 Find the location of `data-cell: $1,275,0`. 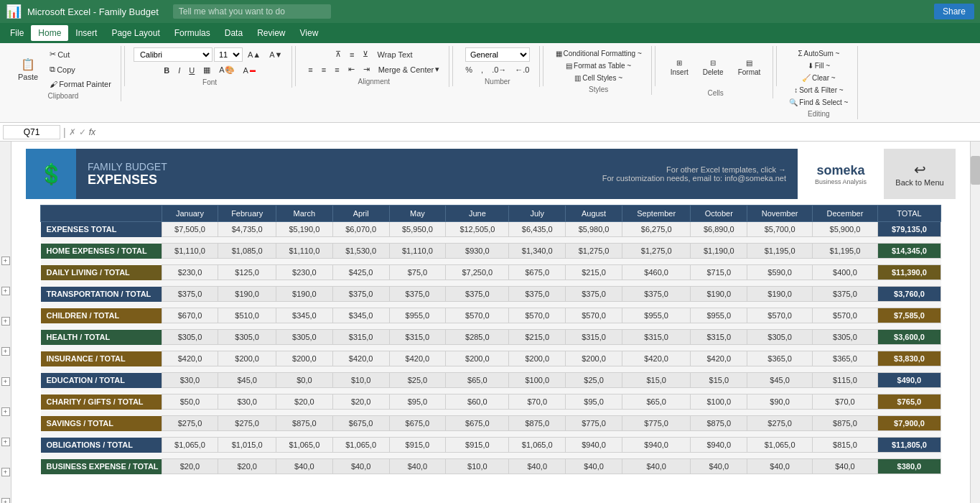

data-cell: $1,275,0 is located at coordinates (656, 251).